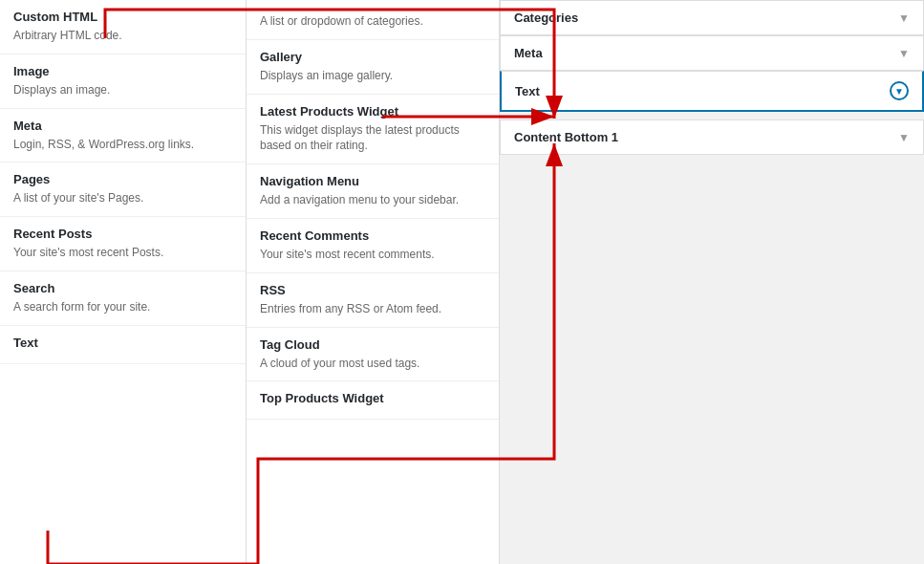  What do you see at coordinates (899, 91) in the screenshot?
I see `chevron-circle-down-icon: ▼` at bounding box center [899, 91].